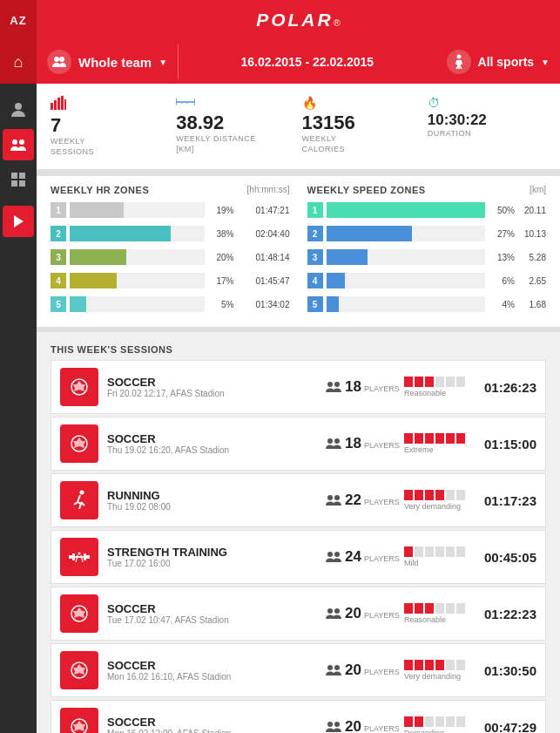 The width and height of the screenshot is (560, 733). Describe the element at coordinates (298, 20) in the screenshot. I see `polar-logo: POLAR®` at that location.